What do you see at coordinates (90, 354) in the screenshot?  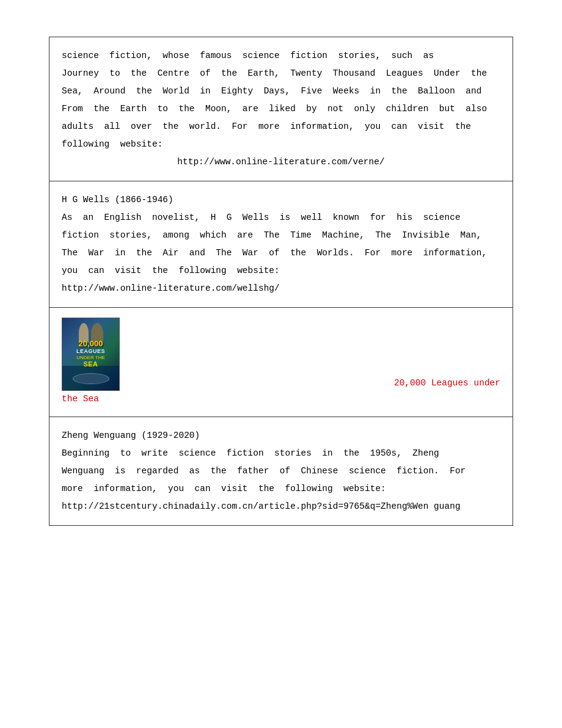 I see `book-image-inner: 20,000 LEAGUES UNDER THE SEA` at bounding box center [90, 354].